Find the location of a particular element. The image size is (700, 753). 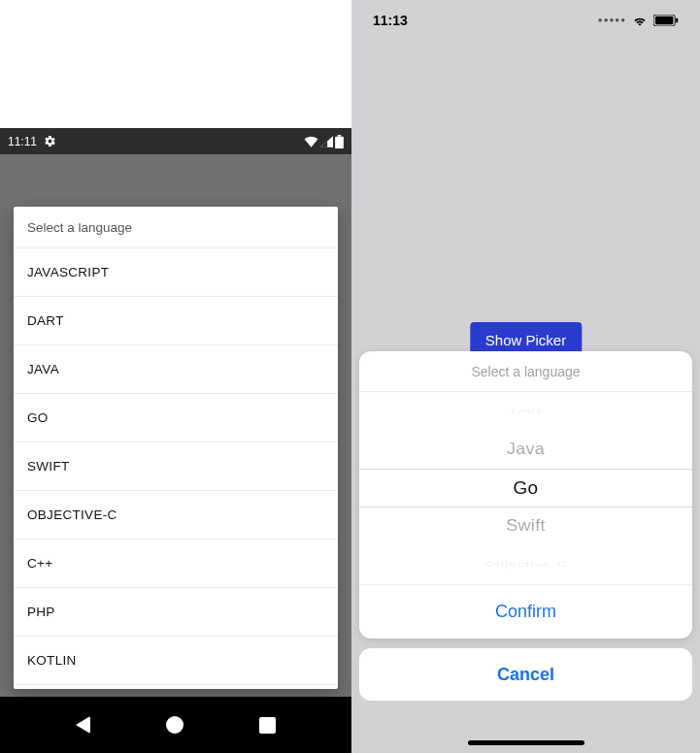

list-item: Java is located at coordinates (176, 369).